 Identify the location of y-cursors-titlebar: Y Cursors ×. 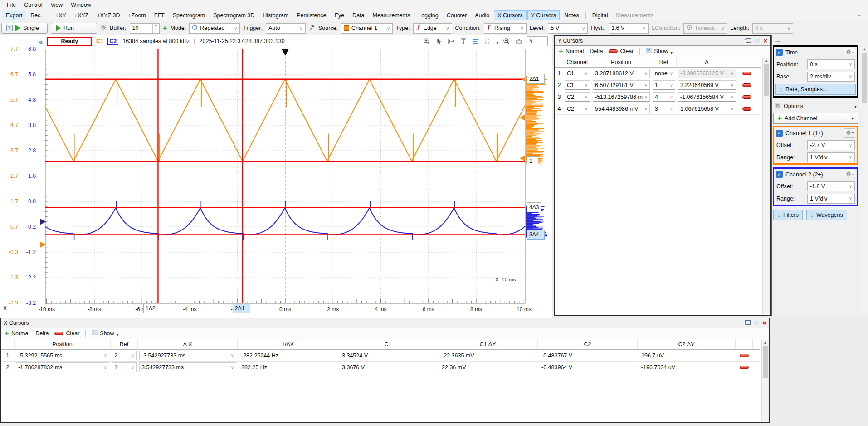
(663, 41).